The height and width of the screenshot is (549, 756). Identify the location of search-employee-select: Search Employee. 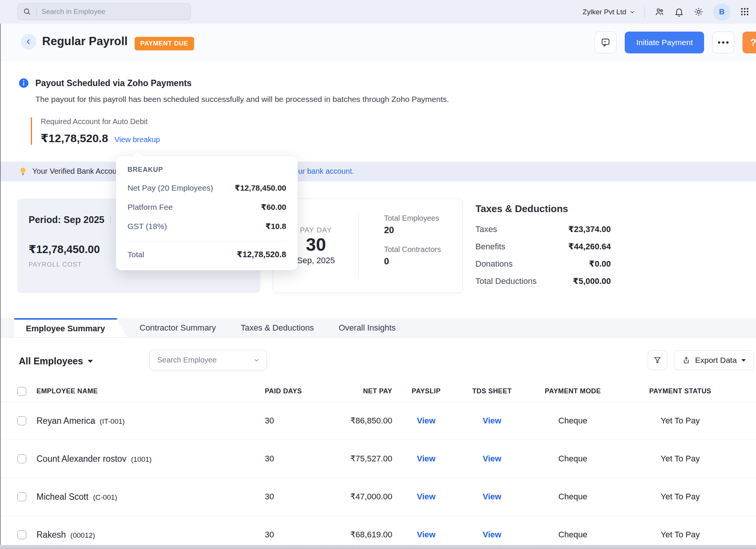
(208, 360).